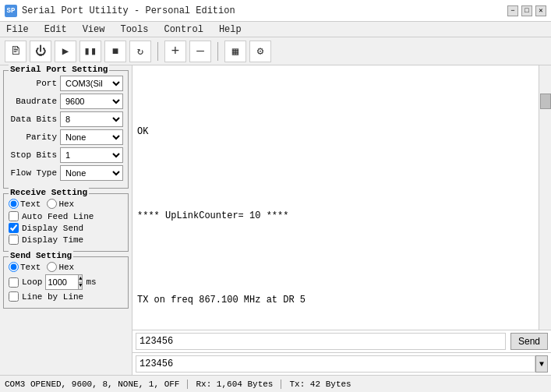  I want to click on stop-bits-label: Stop Bits, so click(33, 155).